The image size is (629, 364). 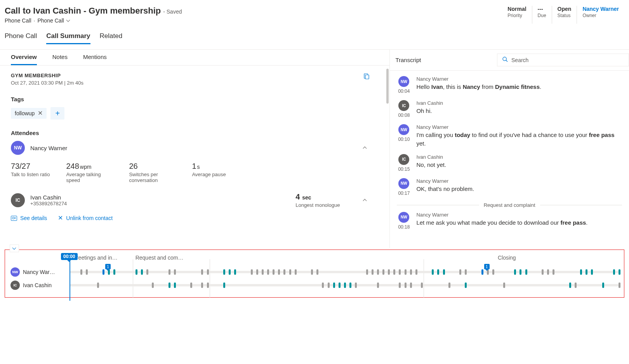 I want to click on transcript-entry: NW00:17Nancy WarnerOK, that's no problem…, so click(x=509, y=187).